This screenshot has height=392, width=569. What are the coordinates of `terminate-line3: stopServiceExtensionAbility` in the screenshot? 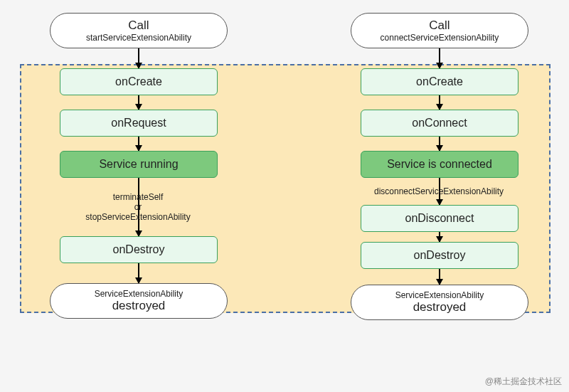 It's located at (138, 217).